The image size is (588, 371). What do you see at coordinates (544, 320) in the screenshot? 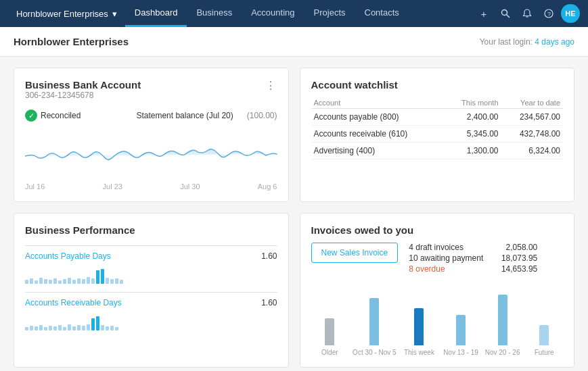
I see `bar-group-future: Future` at bounding box center [544, 320].